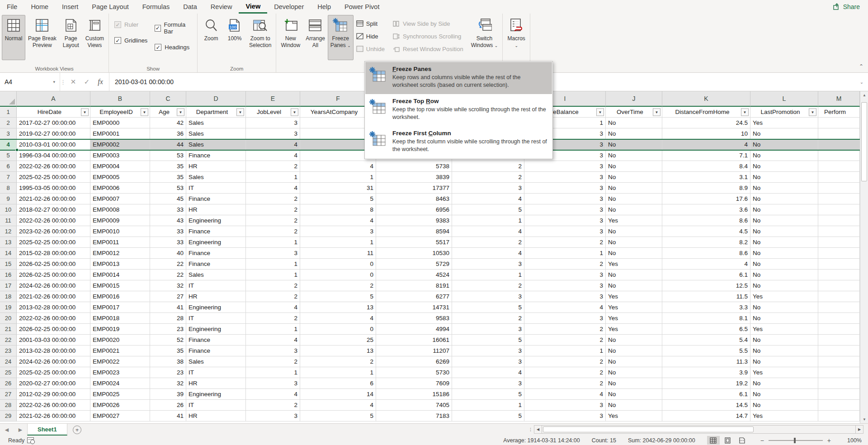  Describe the element at coordinates (120, 351) in the screenshot. I see `cell: EMP0021` at that location.